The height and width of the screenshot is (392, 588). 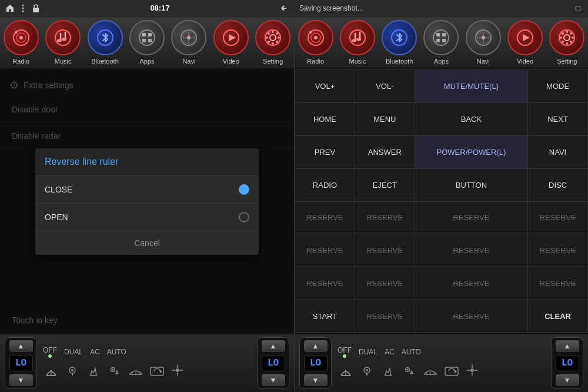 What do you see at coordinates (567, 346) in the screenshot?
I see `right-right-temp-up: ▲` at bounding box center [567, 346].